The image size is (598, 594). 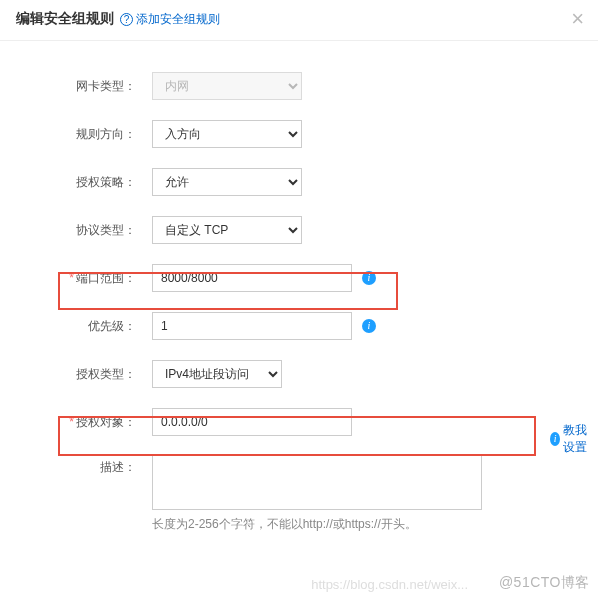 What do you see at coordinates (227, 182) in the screenshot?
I see `select-policy: 允许` at bounding box center [227, 182].